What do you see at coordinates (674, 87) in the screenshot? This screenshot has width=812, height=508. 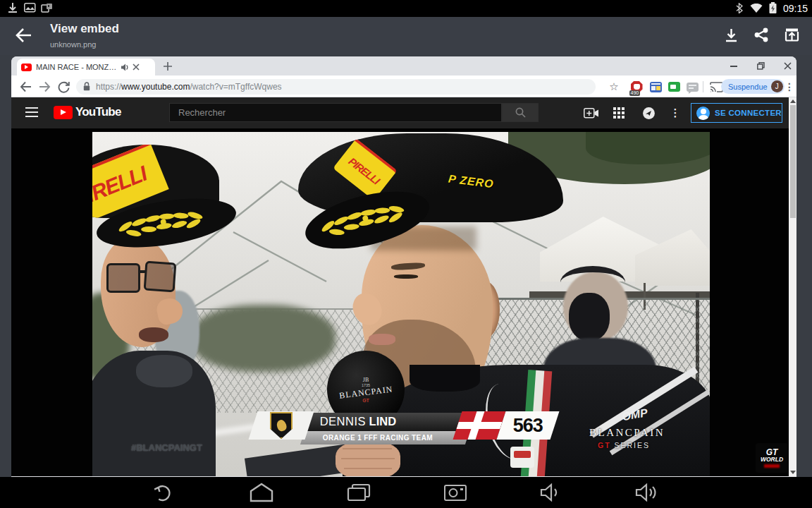 I see `green-extension-icon` at bounding box center [674, 87].